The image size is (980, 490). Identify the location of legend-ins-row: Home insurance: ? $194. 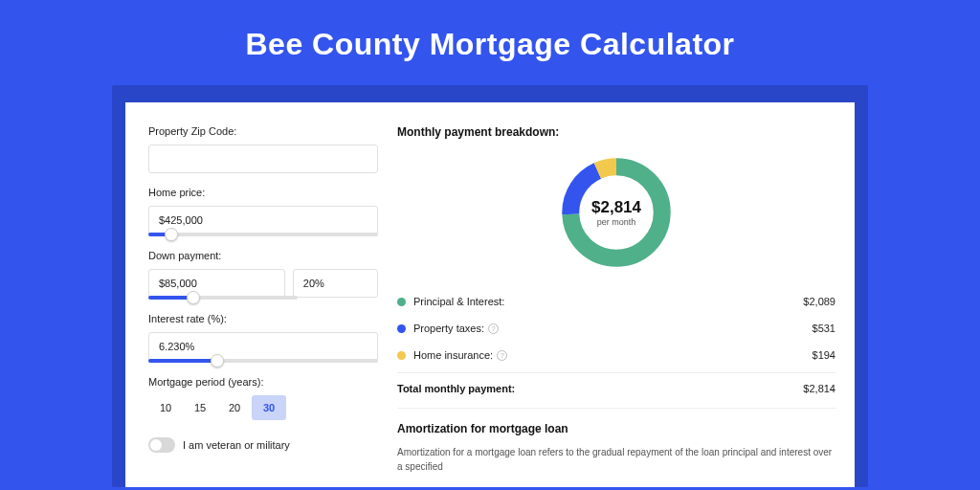
(616, 355).